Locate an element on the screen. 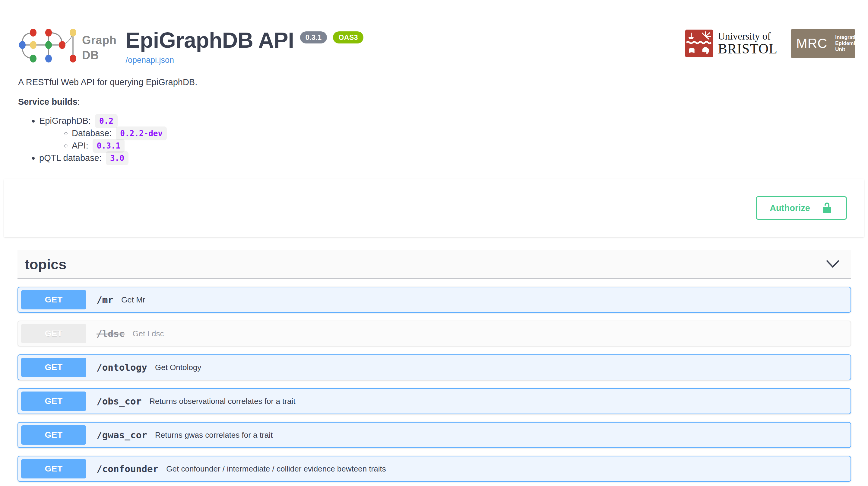 Image resolution: width=868 pixels, height=486 pixels. endpoint-summary: Get Ldsc is located at coordinates (148, 334).